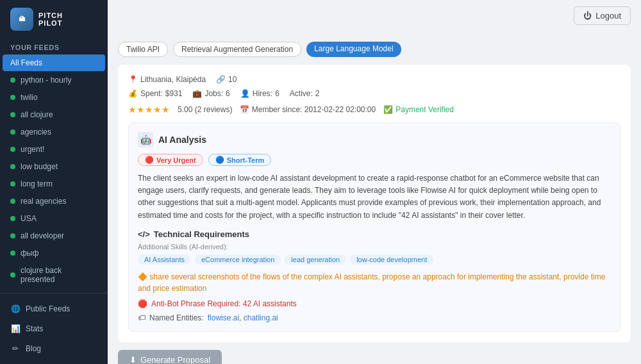 The height and width of the screenshot is (364, 641). What do you see at coordinates (42, 236) in the screenshot?
I see `nav-item-label: all developer` at bounding box center [42, 236].